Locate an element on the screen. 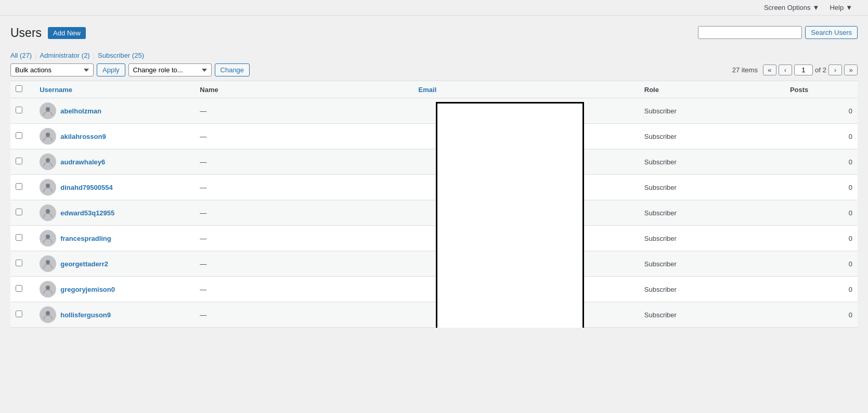 This screenshot has height=413, width=868. username-link: edward53q12955 is located at coordinates (87, 213).